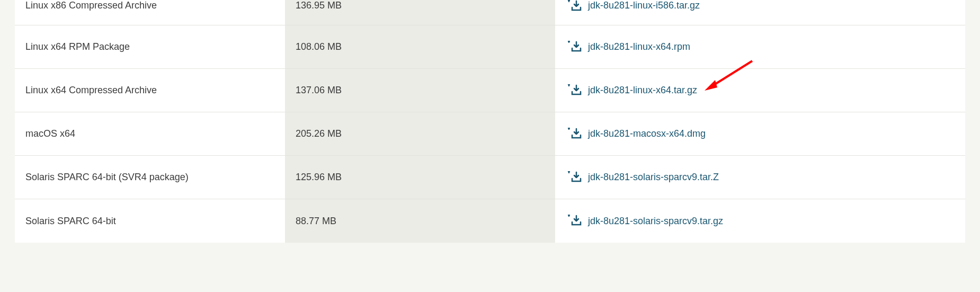 This screenshot has width=980, height=292. What do you see at coordinates (639, 47) in the screenshot?
I see `download-link: jdk-8u281-linux-x64.rpm` at bounding box center [639, 47].